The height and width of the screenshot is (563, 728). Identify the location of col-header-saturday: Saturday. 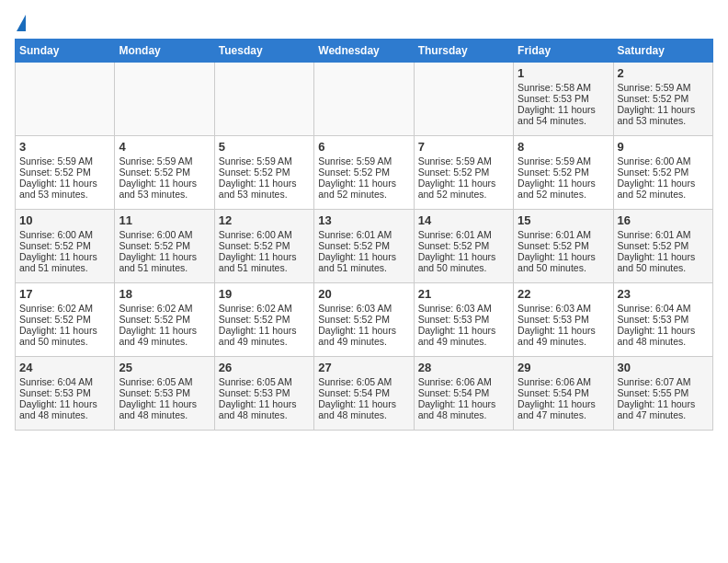
(663, 52).